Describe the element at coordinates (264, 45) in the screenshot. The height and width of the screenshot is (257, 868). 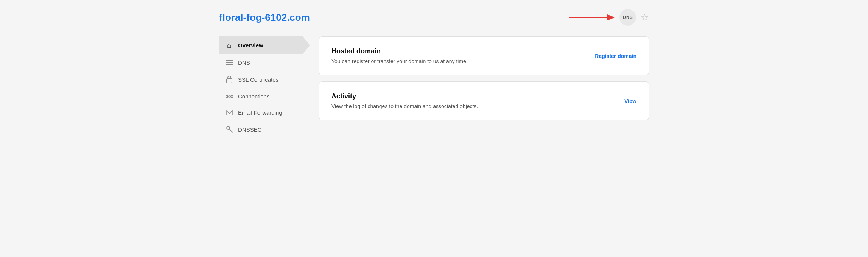
I see `sidebar-item-overview: Overview` at that location.